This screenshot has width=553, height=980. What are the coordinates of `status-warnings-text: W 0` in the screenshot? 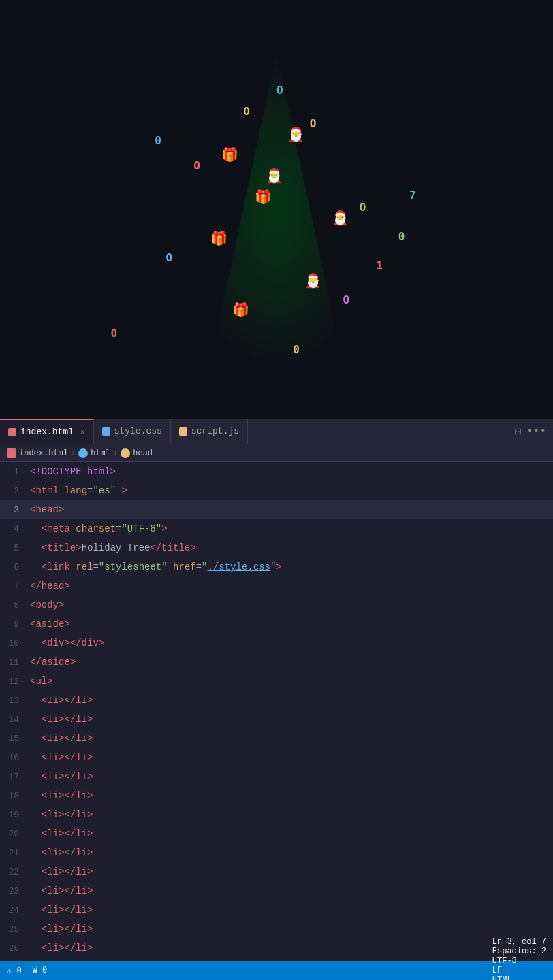 It's located at (40, 970).